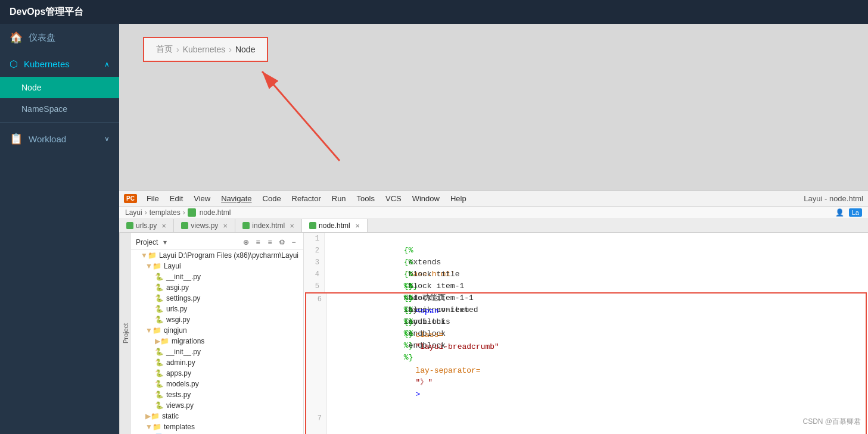  Describe the element at coordinates (217, 320) in the screenshot. I see `tree-item-wsgi: 🐍 wsgi.py` at that location.